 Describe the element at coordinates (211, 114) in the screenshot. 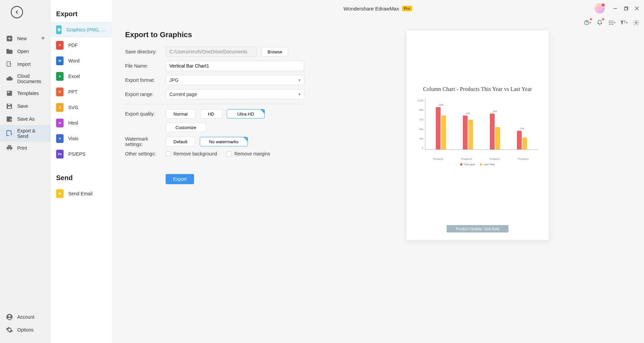

I see `quality-hd: HD` at that location.